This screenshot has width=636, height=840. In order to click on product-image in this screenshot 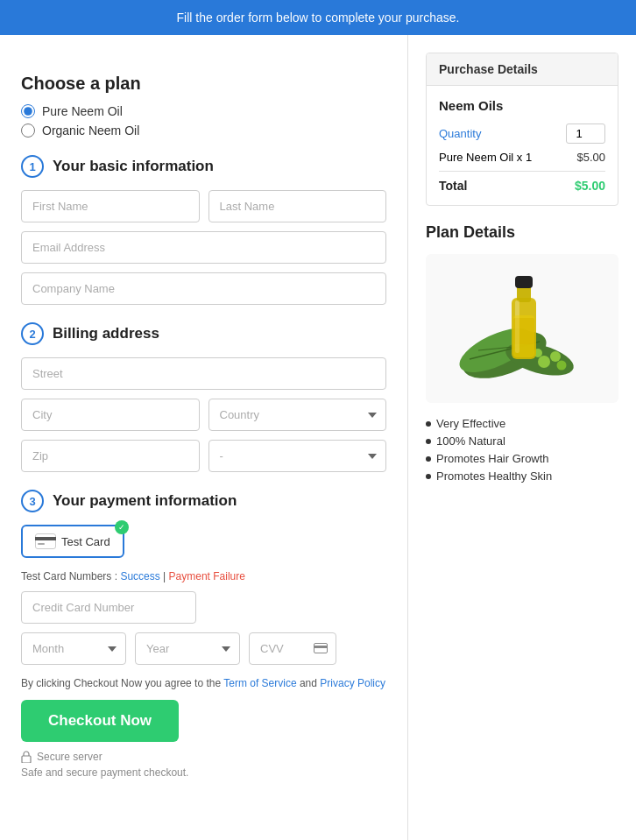, I will do `click(522, 328)`.